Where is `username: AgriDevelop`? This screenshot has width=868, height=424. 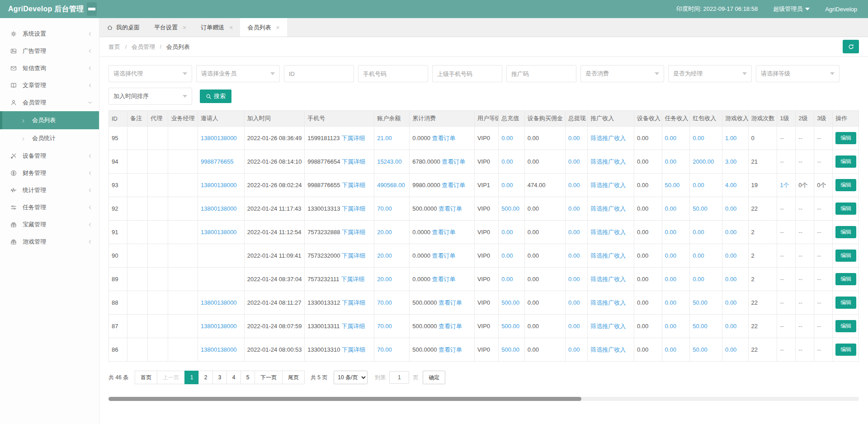
username: AgriDevelop is located at coordinates (841, 9).